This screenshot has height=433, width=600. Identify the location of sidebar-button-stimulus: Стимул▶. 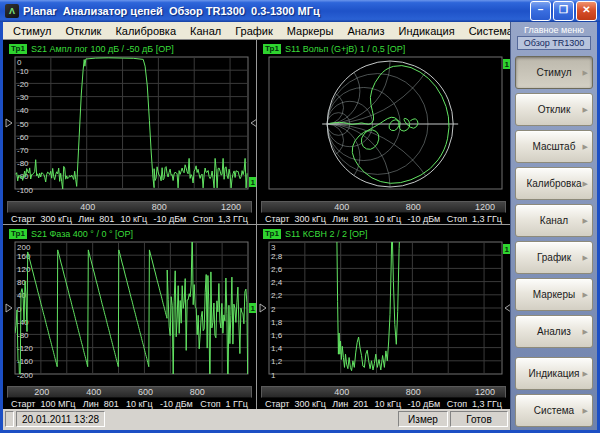
(554, 72).